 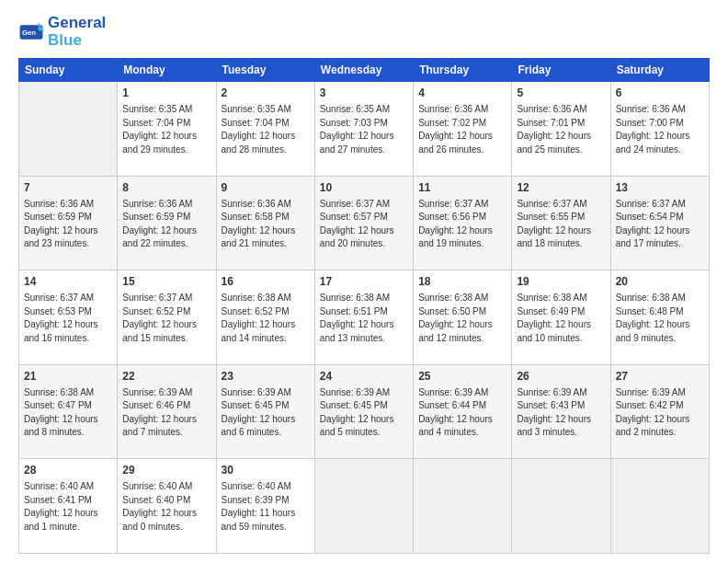 I want to click on day-info: Sunrise: 6:38 AM Sunset: 6:49 PM Dayligh…, so click(x=561, y=318).